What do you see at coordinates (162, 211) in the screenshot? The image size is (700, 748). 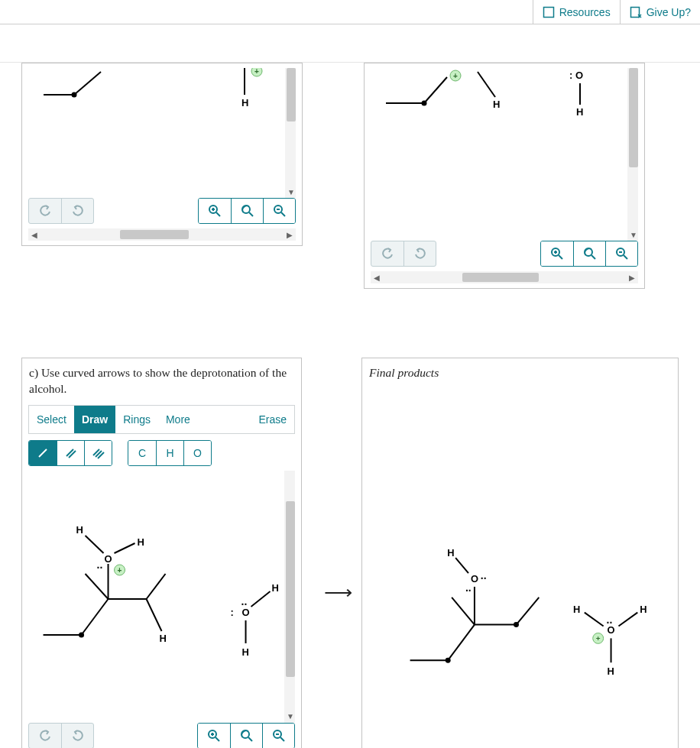 I see `bottom-controls-a` at bounding box center [162, 211].